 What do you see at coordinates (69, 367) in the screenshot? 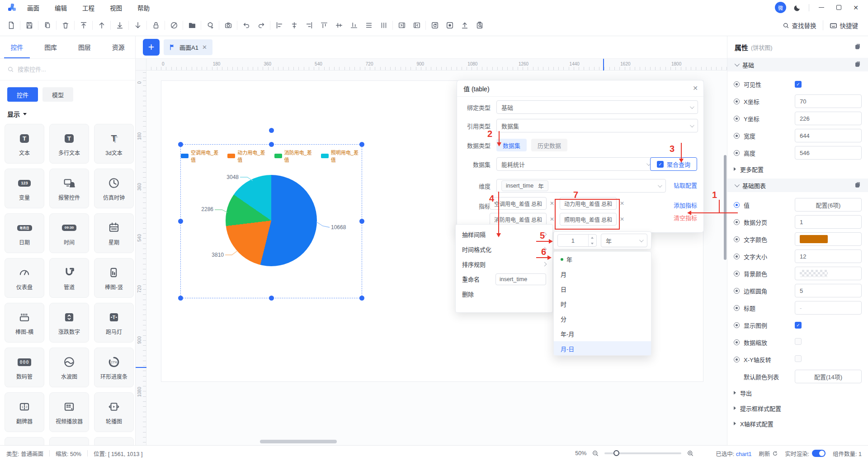
I see `widget-水波图: 水波图` at bounding box center [69, 367].